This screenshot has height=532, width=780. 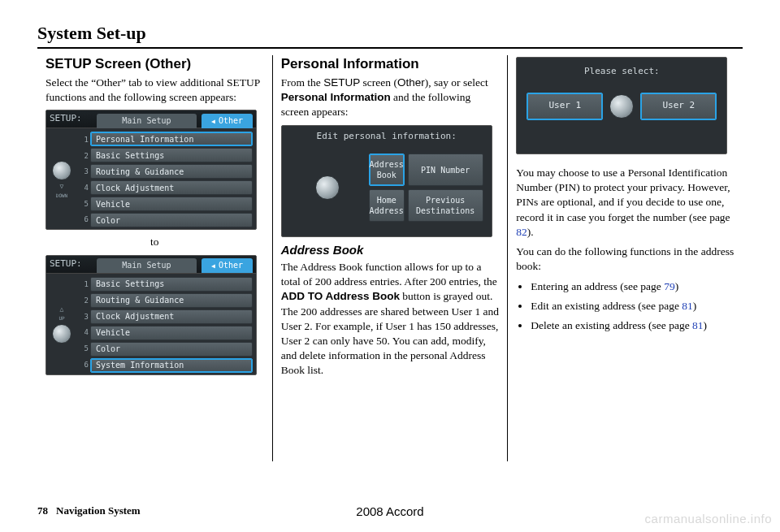 I want to click on link-page-82: 82, so click(x=522, y=232).